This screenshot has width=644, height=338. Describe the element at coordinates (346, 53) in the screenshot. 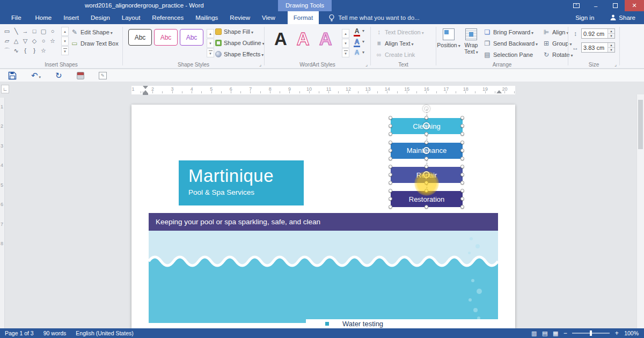

I see `wordart-more-icon: ▾` at that location.